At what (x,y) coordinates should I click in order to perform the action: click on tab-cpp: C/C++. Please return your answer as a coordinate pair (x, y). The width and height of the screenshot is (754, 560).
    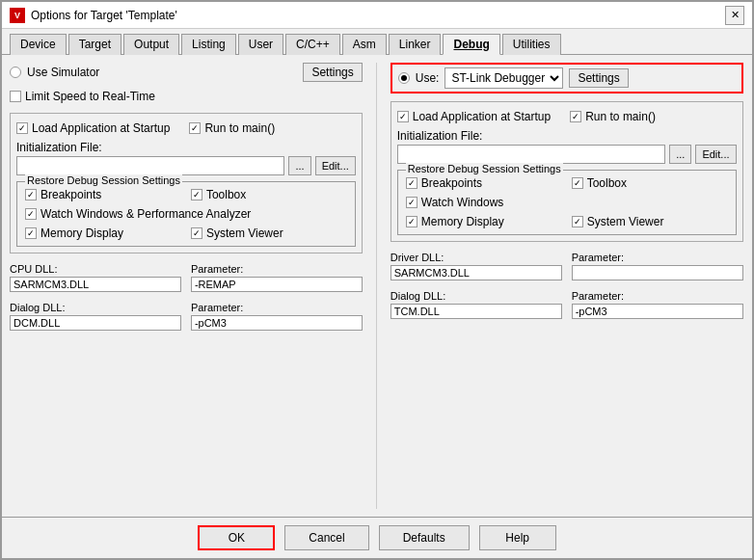
    Looking at the image, I should click on (312, 44).